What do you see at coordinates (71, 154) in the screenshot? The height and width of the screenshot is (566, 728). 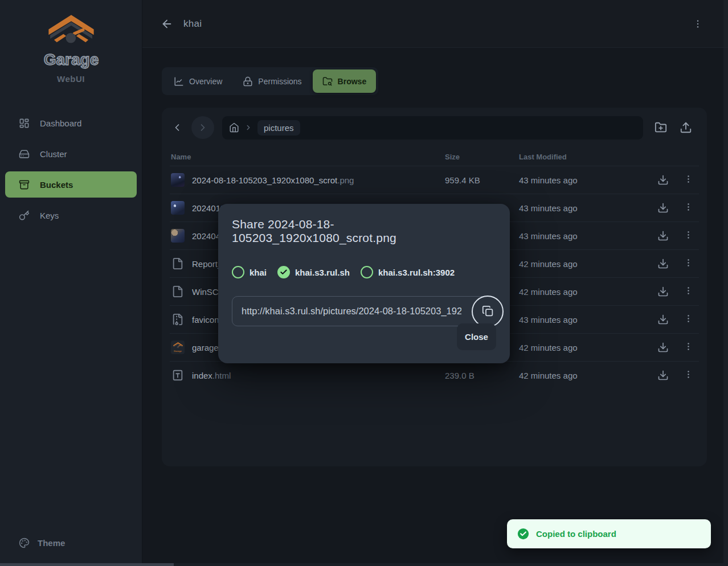 I see `sidebar-item-cluster: Cluster` at bounding box center [71, 154].